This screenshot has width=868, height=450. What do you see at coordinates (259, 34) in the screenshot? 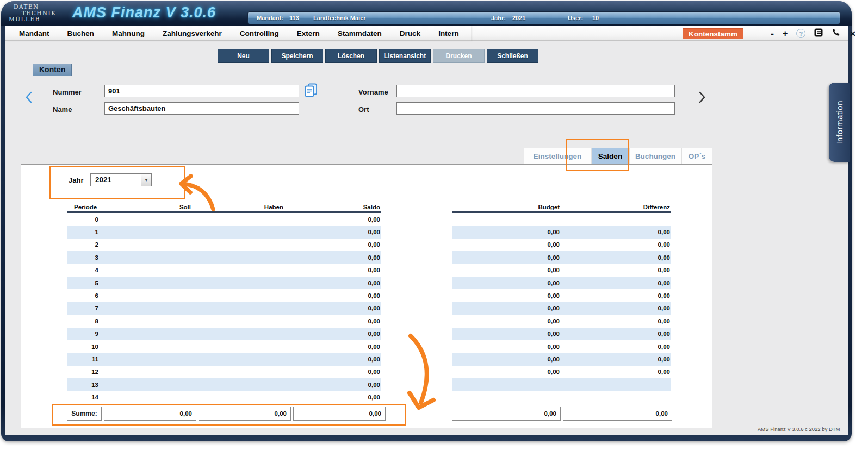
I see `menu-item-controlling: Controlling` at bounding box center [259, 34].